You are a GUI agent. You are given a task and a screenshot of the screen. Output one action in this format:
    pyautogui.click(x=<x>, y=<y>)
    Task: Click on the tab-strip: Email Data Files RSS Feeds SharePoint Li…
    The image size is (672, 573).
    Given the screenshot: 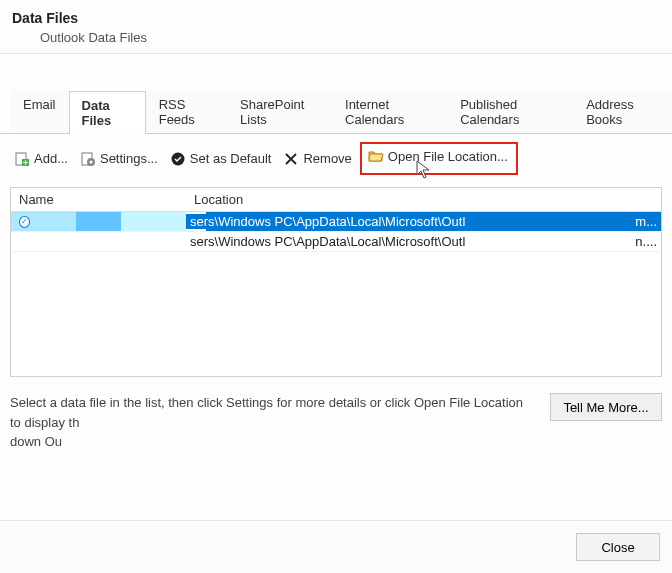 What is the action you would take?
    pyautogui.click(x=336, y=112)
    